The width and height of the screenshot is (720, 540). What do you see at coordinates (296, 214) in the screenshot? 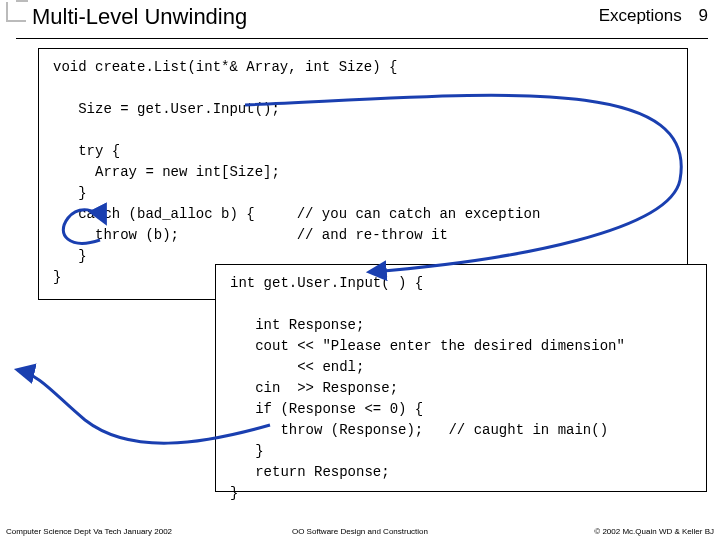
I see `code-line: catch (bad_alloc b) { // you can catch a…` at bounding box center [296, 214].